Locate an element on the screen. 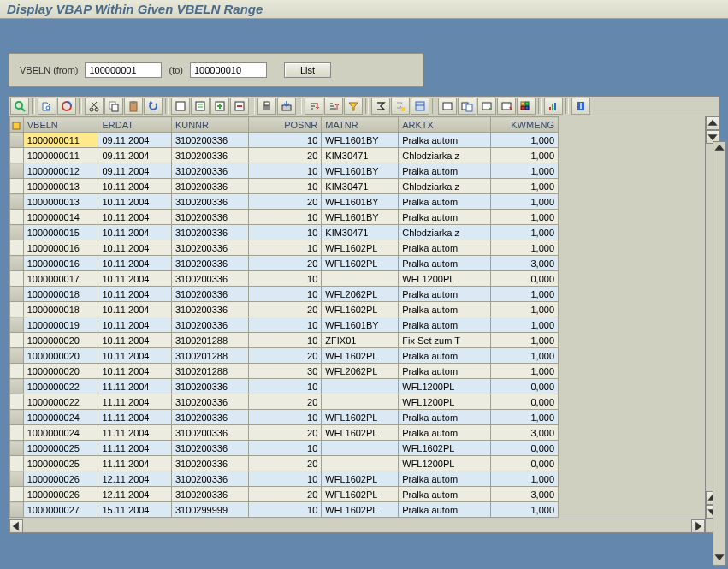 Image resolution: width=728 pixels, height=569 pixels. table-row: 100000002411.11.2004310020033620WFL1602P… is located at coordinates (284, 433).